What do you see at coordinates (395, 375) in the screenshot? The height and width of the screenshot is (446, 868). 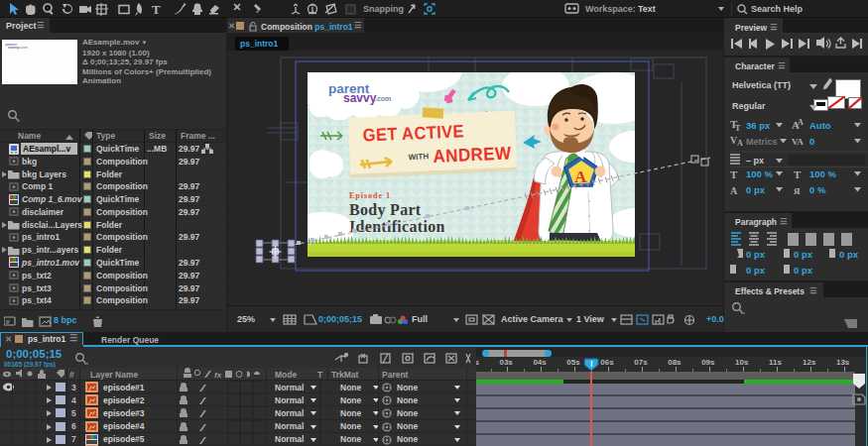 I see `svg-text: Parent` at bounding box center [395, 375].